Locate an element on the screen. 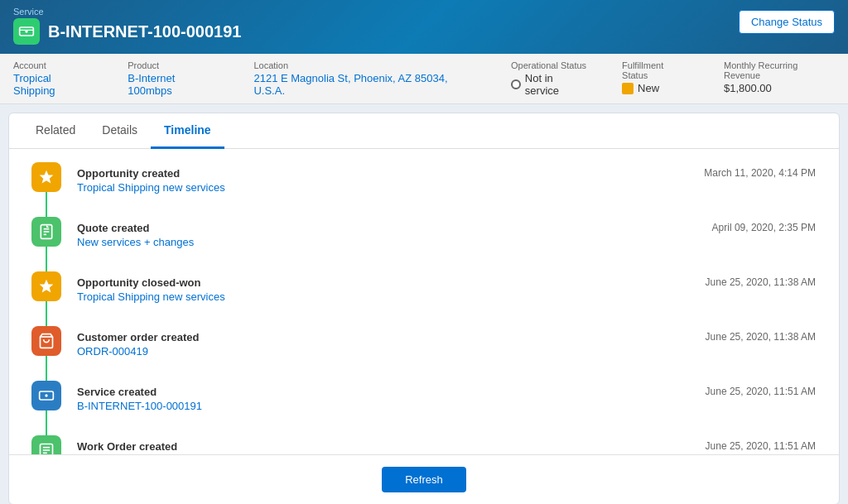  timeline-item: Customer order created ORDR-000419 June … is located at coordinates (424, 353).